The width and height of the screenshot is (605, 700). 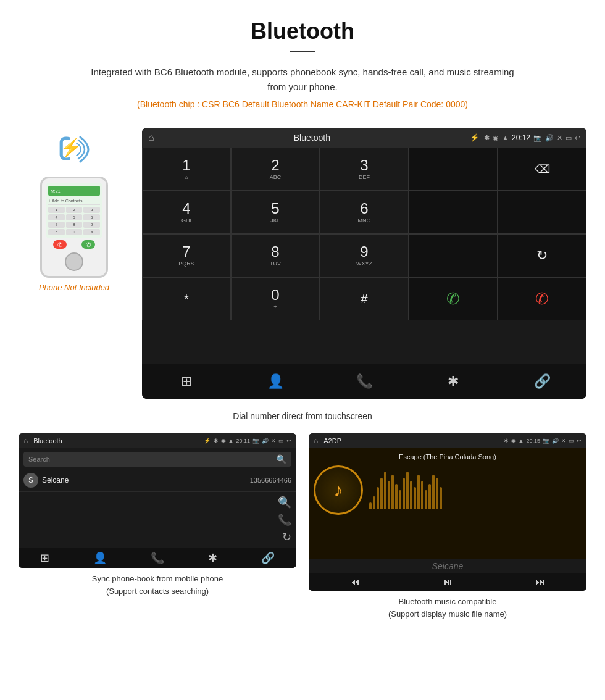 I want to click on home-icon: ⌂, so click(x=151, y=138).